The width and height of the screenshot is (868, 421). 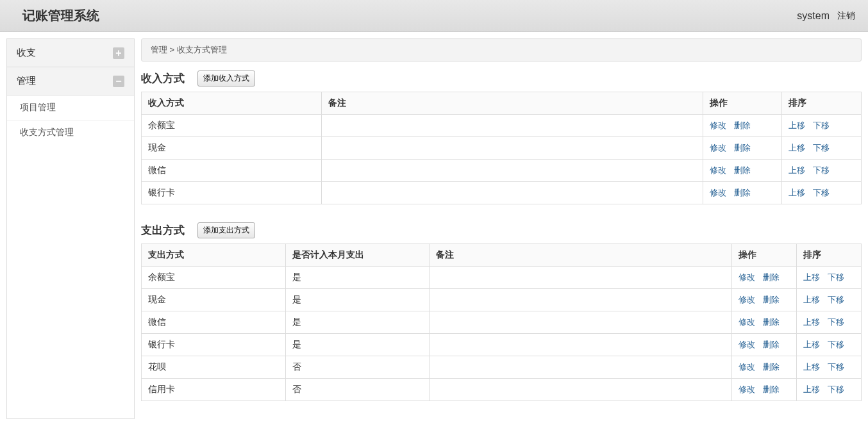 I want to click on expense-col-note: 备注, so click(x=581, y=255).